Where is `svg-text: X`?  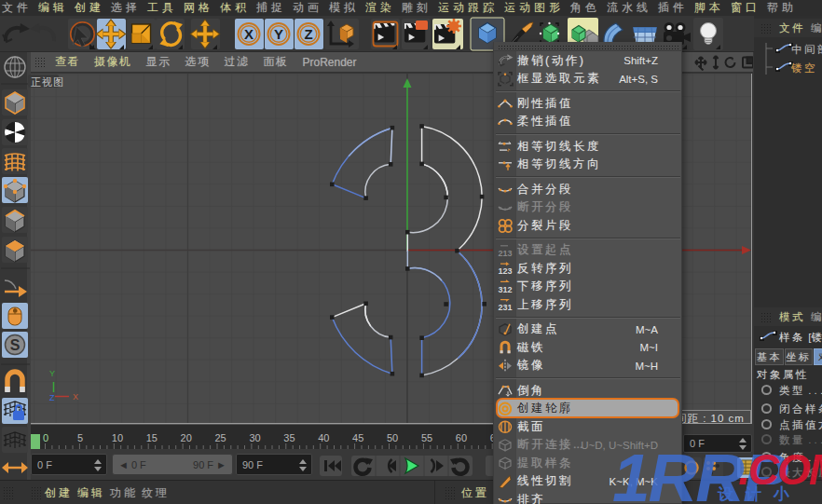
svg-text: X is located at coordinates (249, 34).